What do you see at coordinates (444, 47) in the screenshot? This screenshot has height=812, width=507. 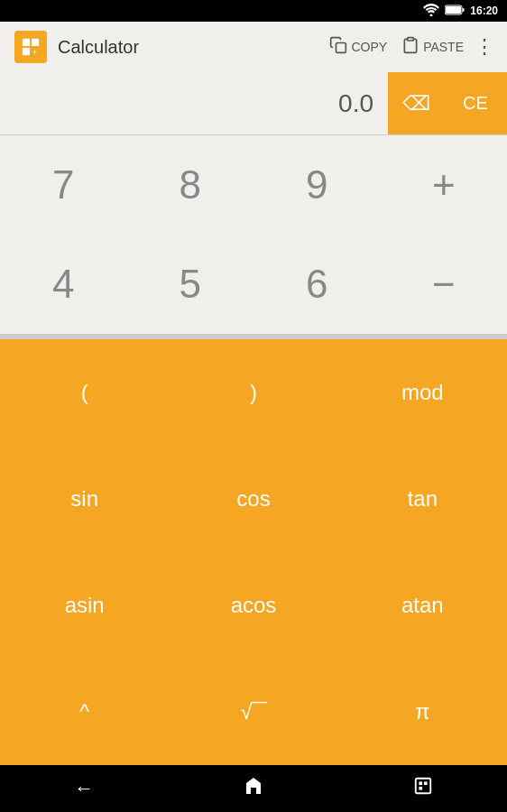 I see `paste-label: PASTE` at bounding box center [444, 47].